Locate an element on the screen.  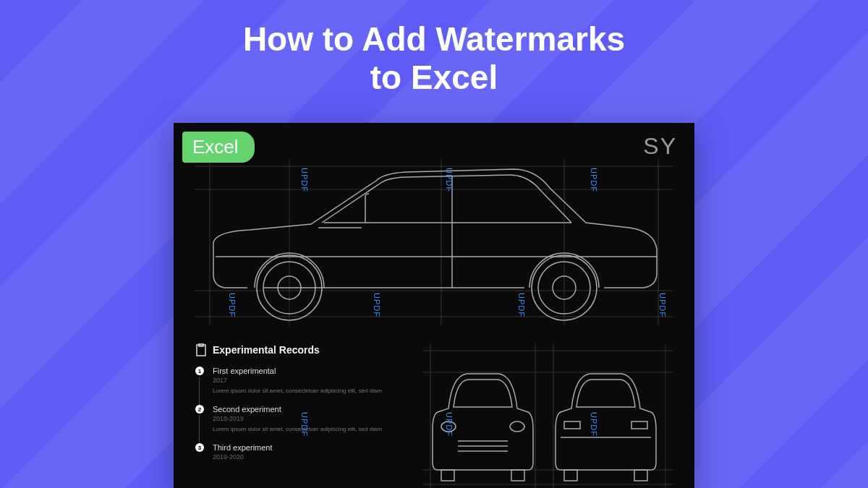
corner-label: SY is located at coordinates (660, 146).